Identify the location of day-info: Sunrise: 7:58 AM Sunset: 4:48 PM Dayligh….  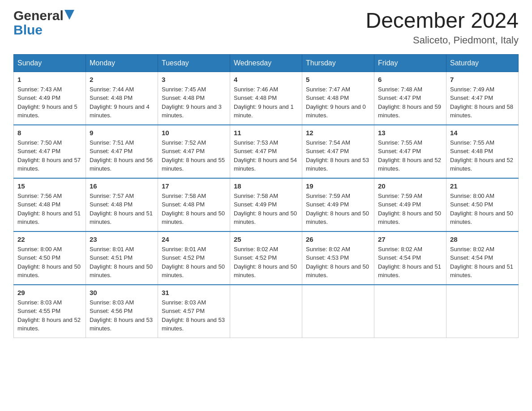
(194, 209).